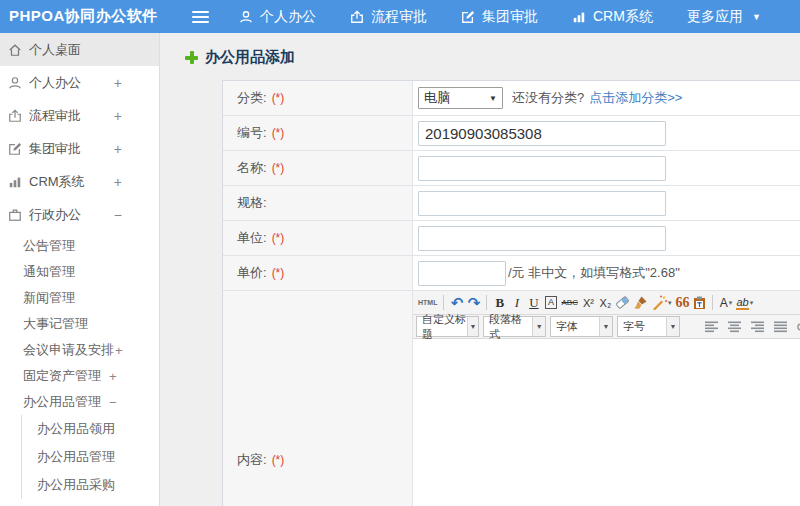  Describe the element at coordinates (80, 214) in the screenshot. I see `sidebar-item-admin-office: 行政办公 −` at that location.